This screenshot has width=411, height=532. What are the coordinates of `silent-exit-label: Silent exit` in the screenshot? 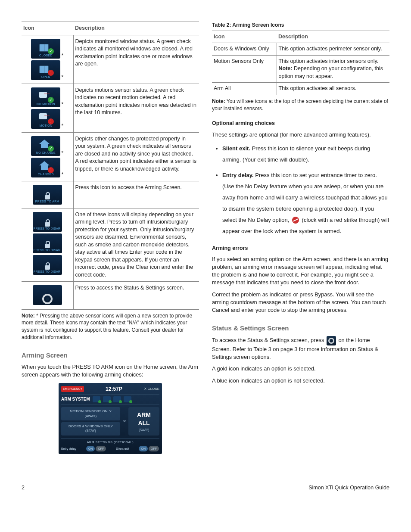 It's located at (122, 449).